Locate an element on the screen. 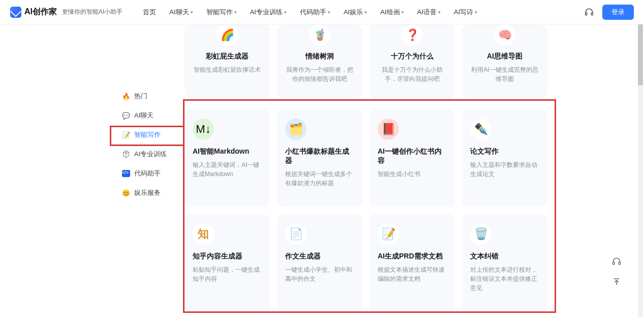 This screenshot has height=318, width=644. sidebar-item-chat: 💬AI聊天 is located at coordinates (149, 115).